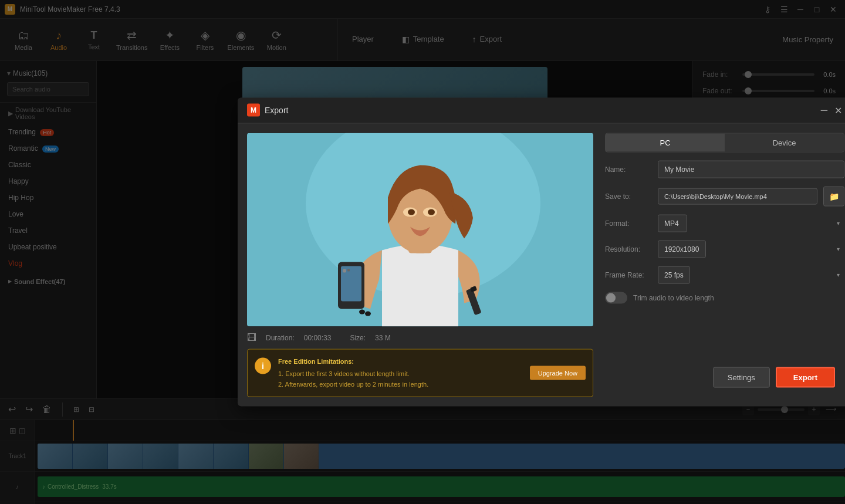 The width and height of the screenshot is (845, 504). I want to click on pc-tab-btn: PC, so click(665, 142).